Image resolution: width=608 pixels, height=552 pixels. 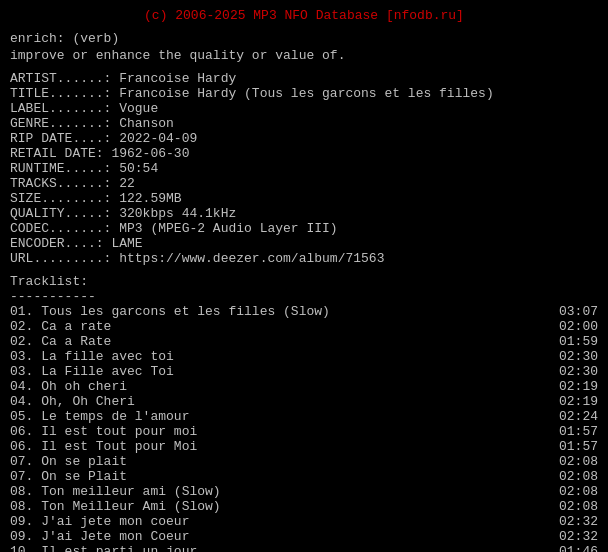 I want to click on track-title: 06. Il est Tout pour Moi, so click(x=280, y=446).